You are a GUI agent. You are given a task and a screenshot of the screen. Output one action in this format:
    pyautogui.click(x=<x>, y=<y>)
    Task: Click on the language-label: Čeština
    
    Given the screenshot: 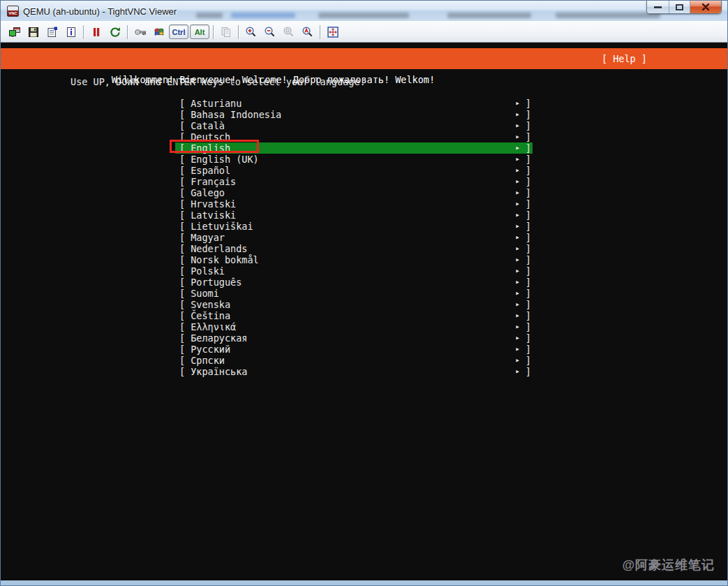 What is the action you would take?
    pyautogui.click(x=353, y=316)
    